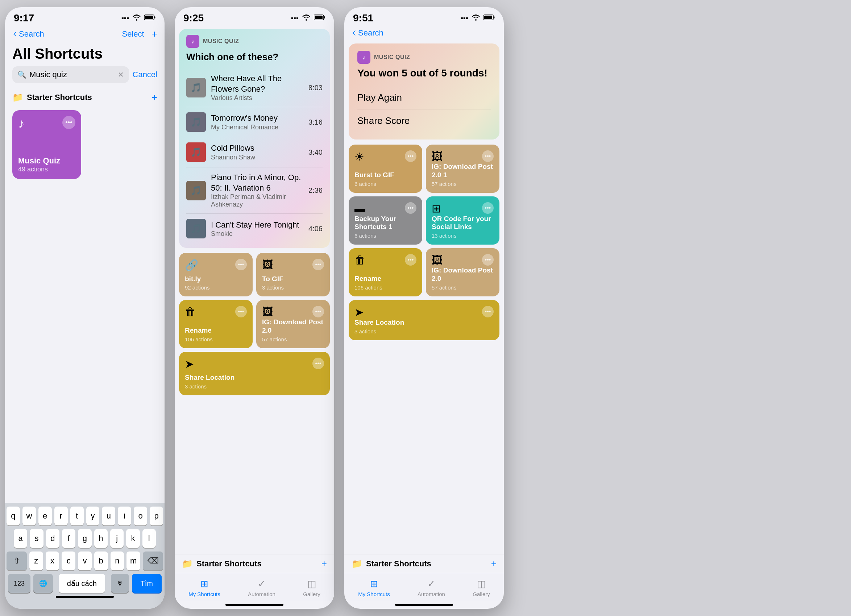 The width and height of the screenshot is (851, 616). What do you see at coordinates (18, 98) in the screenshot?
I see `folder-icon: 📁` at bounding box center [18, 98].